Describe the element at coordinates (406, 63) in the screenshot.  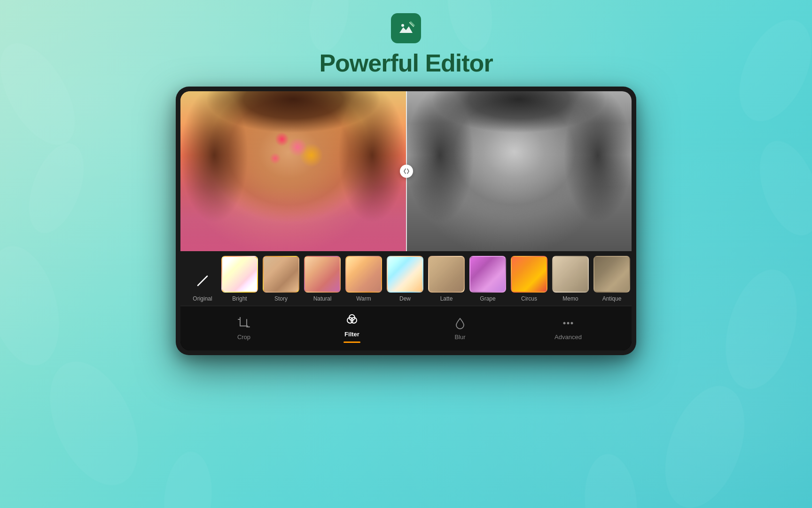
I see `page-title: Powerful Editor` at that location.